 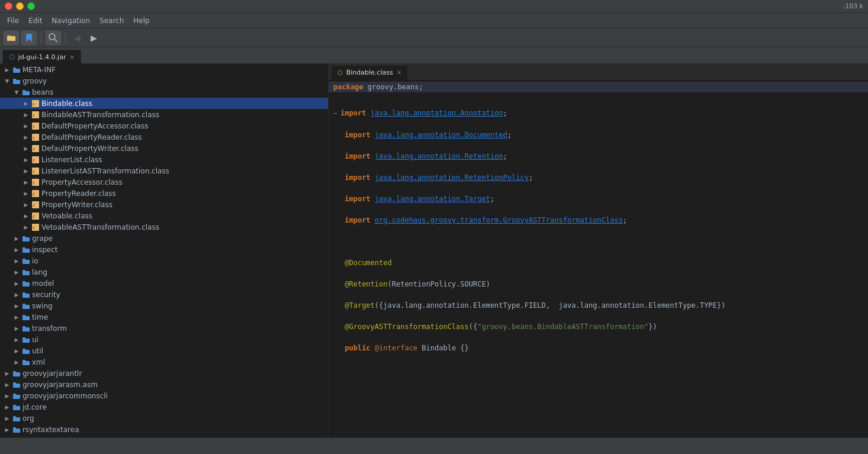 What do you see at coordinates (164, 295) in the screenshot?
I see `tree-item-security: ▶ security` at bounding box center [164, 295].